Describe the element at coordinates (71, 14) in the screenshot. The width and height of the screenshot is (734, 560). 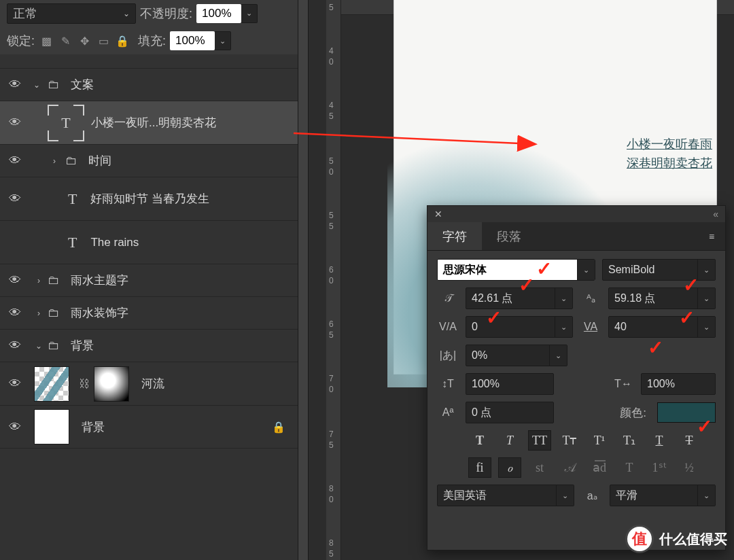
I see `blend-mode-select: 正常 ⌄` at that location.